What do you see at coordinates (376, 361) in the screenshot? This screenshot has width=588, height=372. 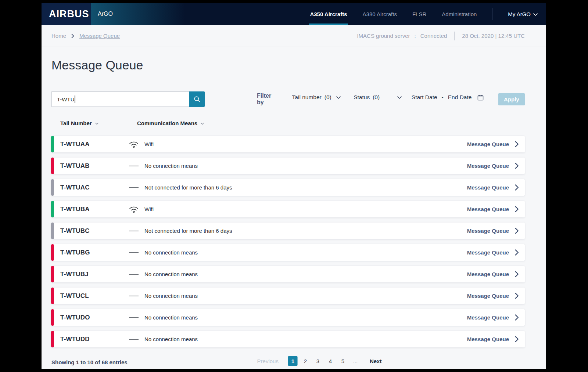 I see `next-page-button: Next` at bounding box center [376, 361].